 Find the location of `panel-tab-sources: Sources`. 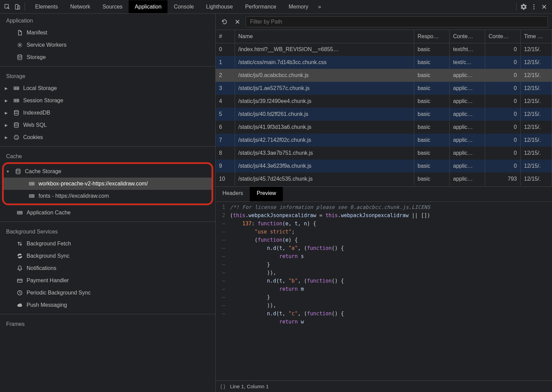

panel-tab-sources: Sources is located at coordinates (113, 7).